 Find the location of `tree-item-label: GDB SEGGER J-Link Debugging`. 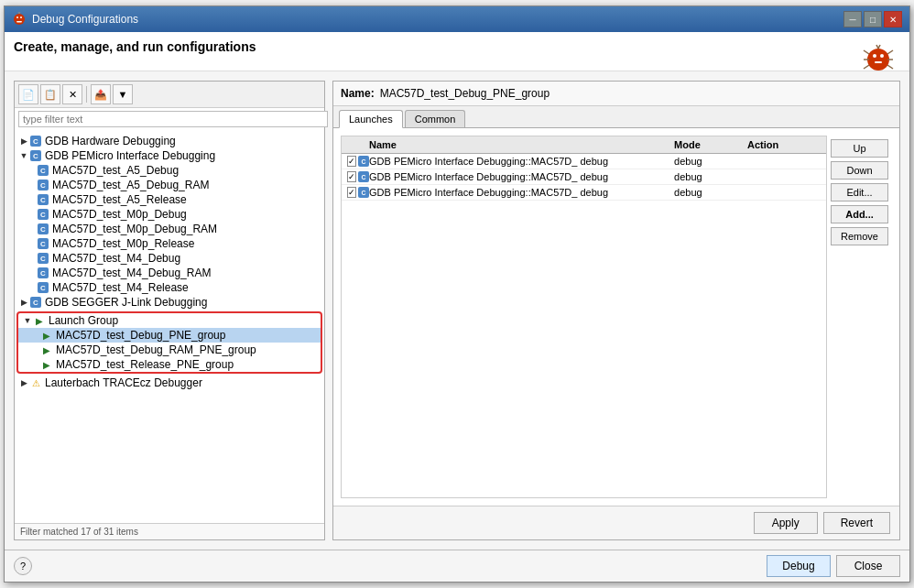

tree-item-label: GDB SEGGER J-Link Debugging is located at coordinates (126, 302).